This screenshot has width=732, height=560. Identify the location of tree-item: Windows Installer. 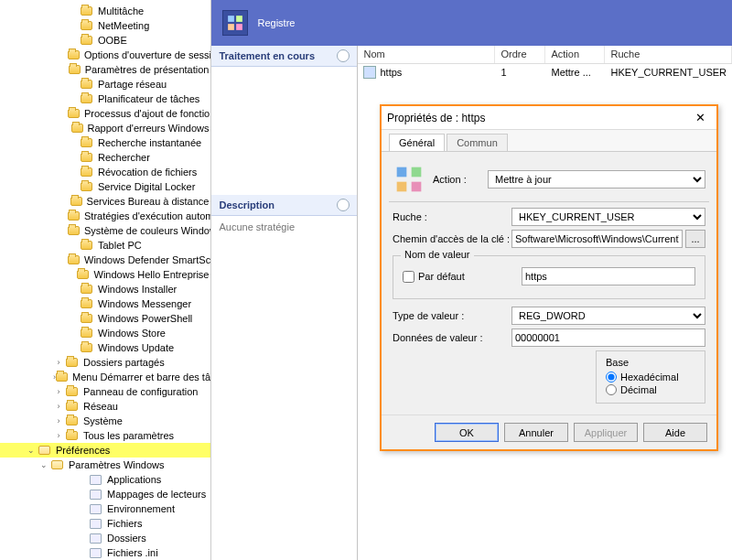
(105, 289).